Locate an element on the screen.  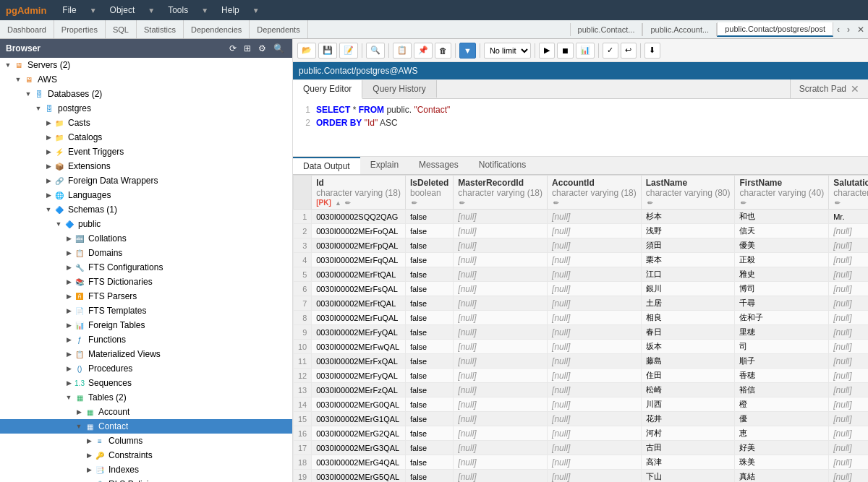
tab-data-output: Data Output is located at coordinates (327, 165).